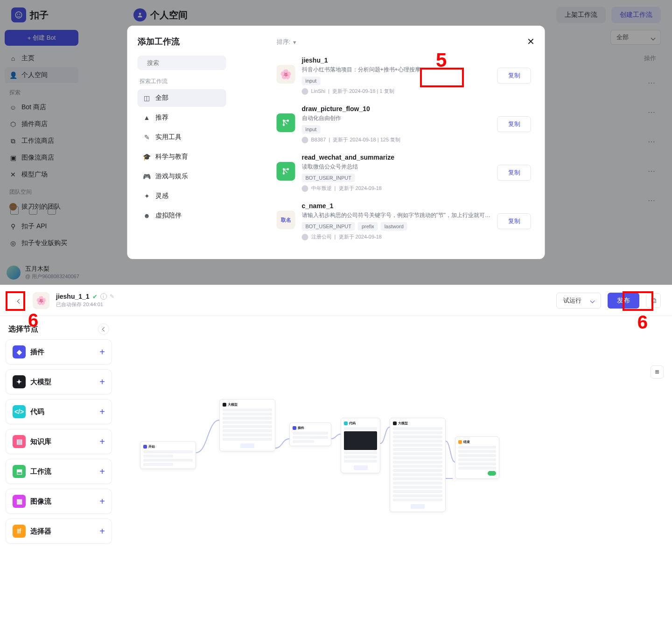 This screenshot has height=632, width=672. I want to click on search-input, so click(186, 63).